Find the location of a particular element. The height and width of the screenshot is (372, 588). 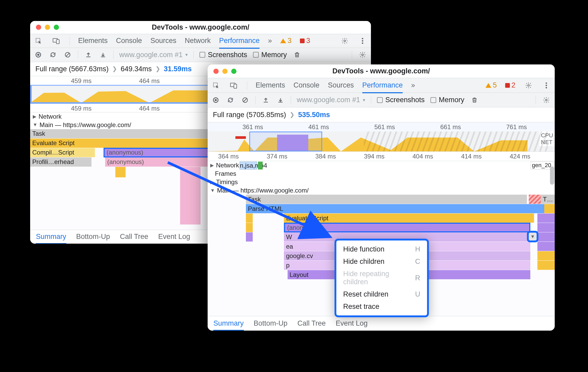

flame-compile-script: Compil…Script is located at coordinates (62, 152).